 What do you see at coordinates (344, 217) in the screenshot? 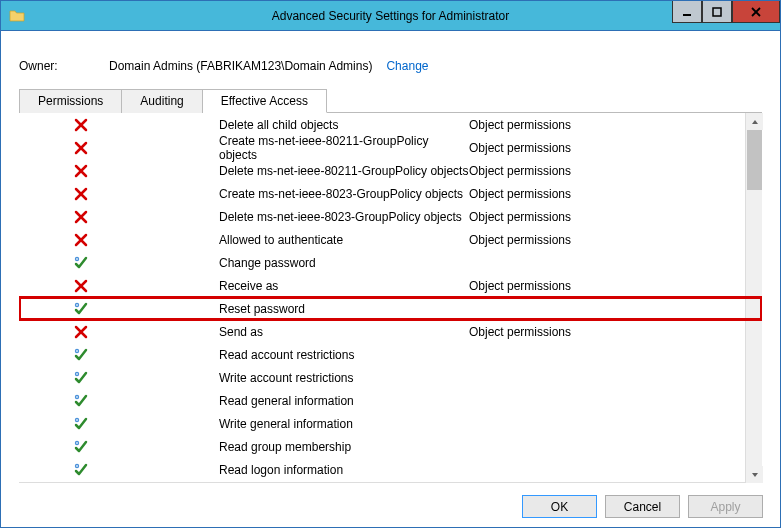
I see `permission-name: Delete ms-net-ieee-8023-GroupPolicy obje…` at bounding box center [344, 217].